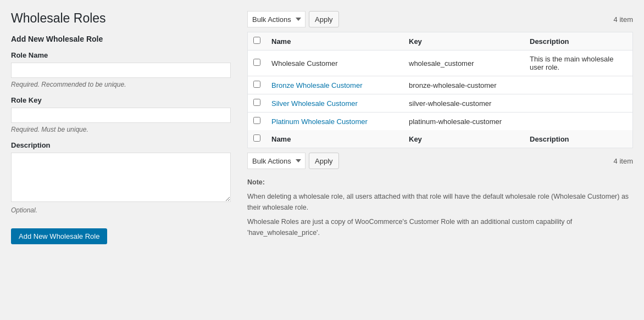 The height and width of the screenshot is (320, 644). I want to click on role-key-group: Role Key Required. Must be unique., so click(121, 115).